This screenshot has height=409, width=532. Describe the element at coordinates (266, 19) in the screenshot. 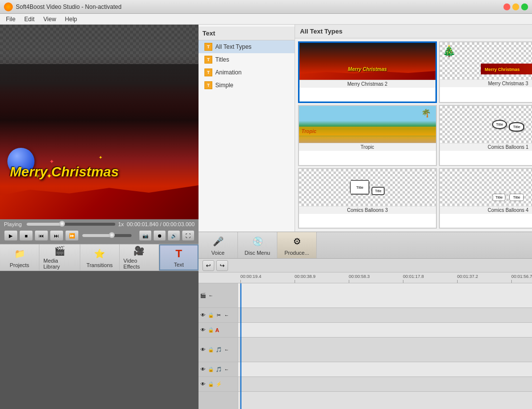

I see `menubar: File Edit View Help` at that location.